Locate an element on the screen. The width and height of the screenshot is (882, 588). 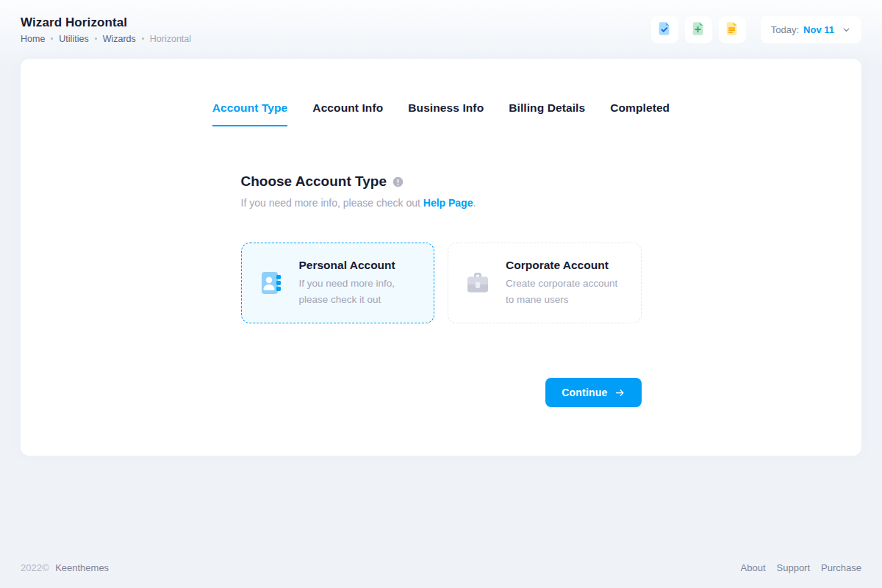
footer-link-support: Support is located at coordinates (794, 567).